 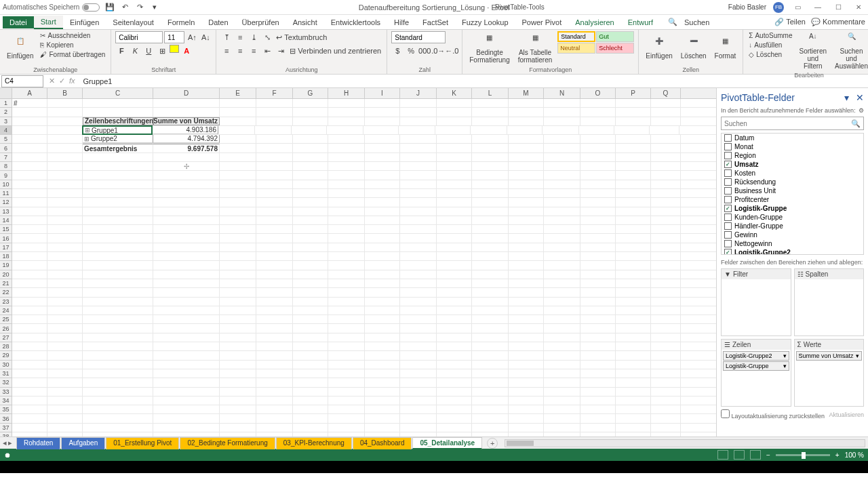 I want to click on cell-M33, so click(x=526, y=392).